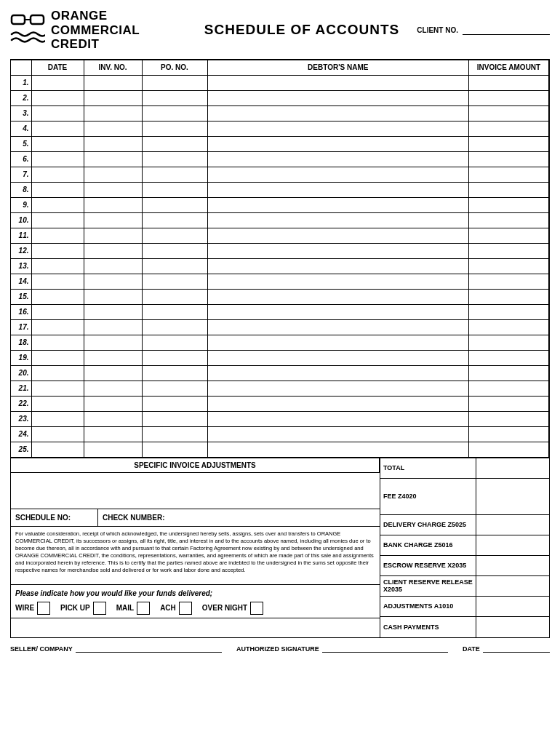 This screenshot has height=745, width=560. I want to click on authorized-sig-line, so click(385, 648).